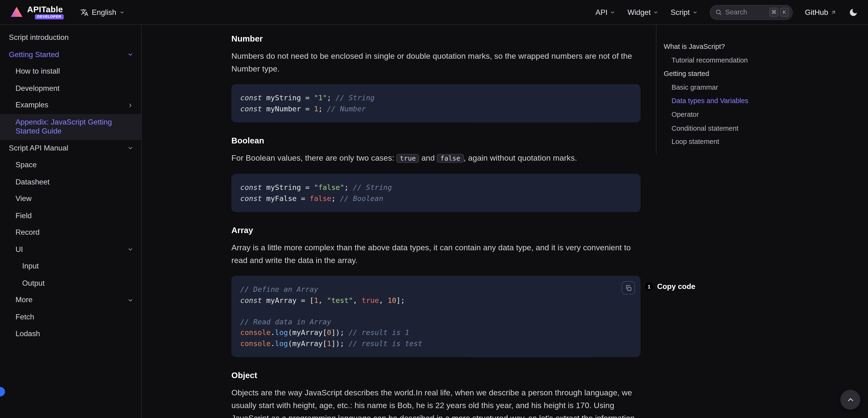 The image size is (868, 418). I want to click on sidebar-item: Script API Manual, so click(71, 148).